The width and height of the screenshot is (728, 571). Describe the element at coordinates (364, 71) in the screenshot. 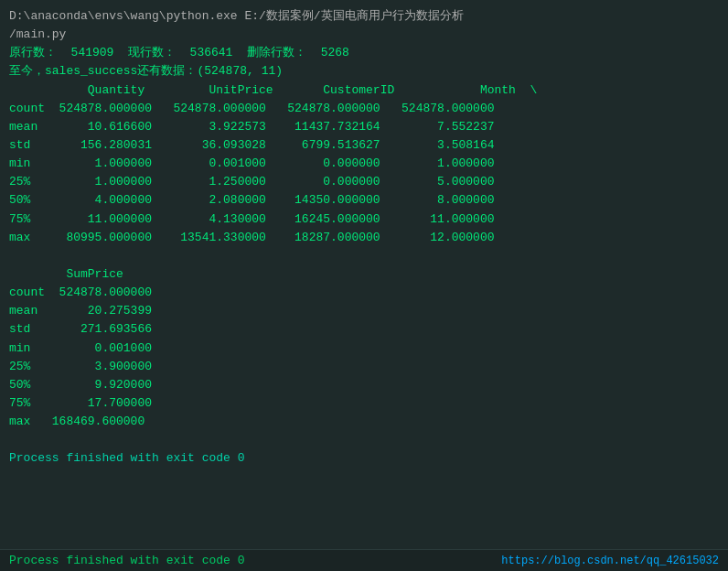

I see `info-line2: 至今，sales_success还有数据：(524878, 11)` at that location.